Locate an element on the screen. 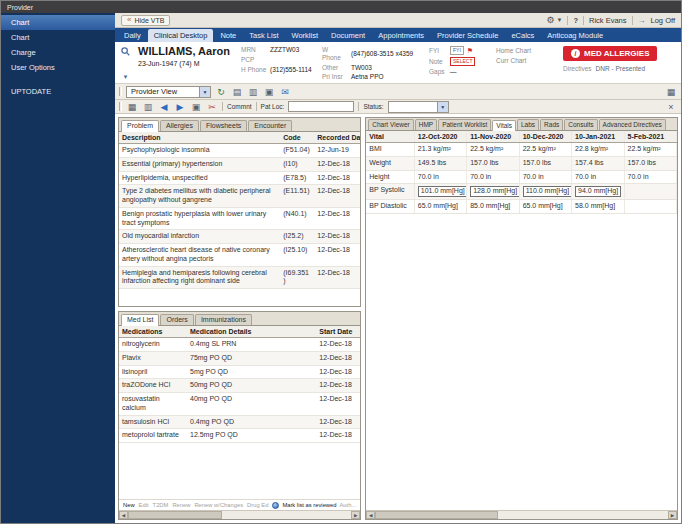  meds-tab-med-list: Med List is located at coordinates (140, 320).